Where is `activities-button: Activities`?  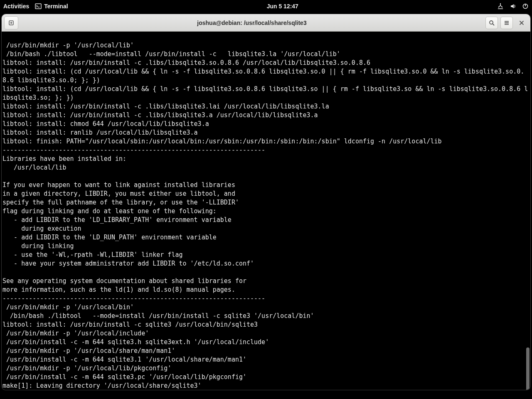 activities-button: Activities is located at coordinates (16, 6).